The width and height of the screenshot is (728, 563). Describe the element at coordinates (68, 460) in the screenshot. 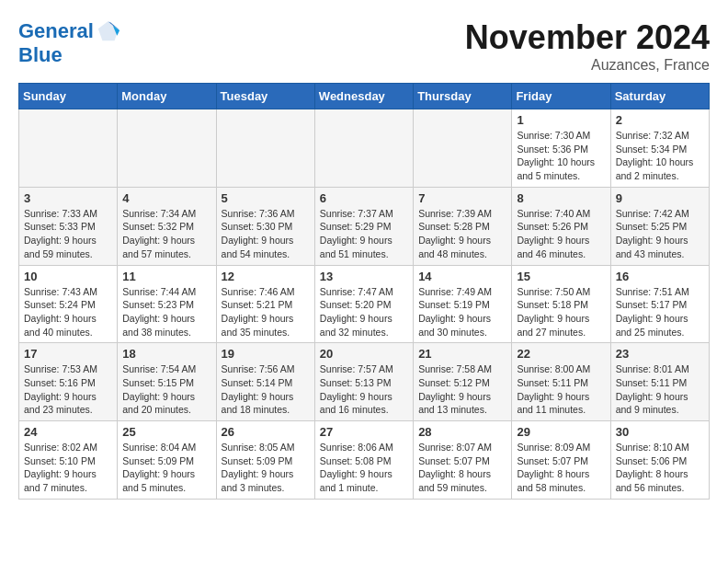

I see `calendar-cell: 24Sunrise: 8:02 AM Sunset: 5:10 PM Dayli…` at that location.